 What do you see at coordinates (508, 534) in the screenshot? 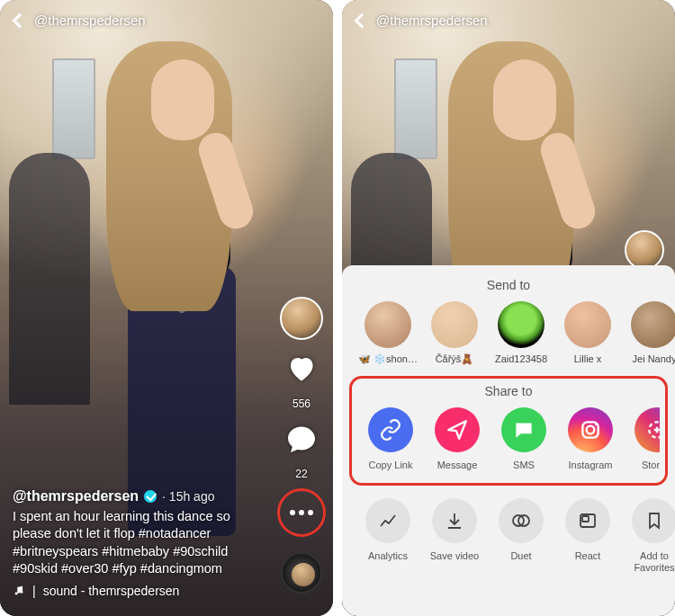
I see `actions-row: Analytics Save video Duet React` at bounding box center [508, 534].